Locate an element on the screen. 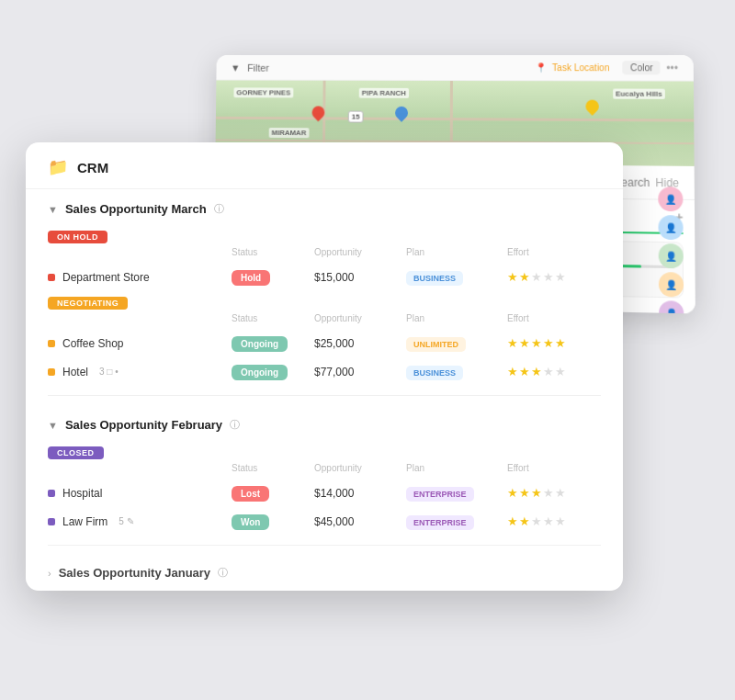  crm-title: CRM is located at coordinates (93, 167).